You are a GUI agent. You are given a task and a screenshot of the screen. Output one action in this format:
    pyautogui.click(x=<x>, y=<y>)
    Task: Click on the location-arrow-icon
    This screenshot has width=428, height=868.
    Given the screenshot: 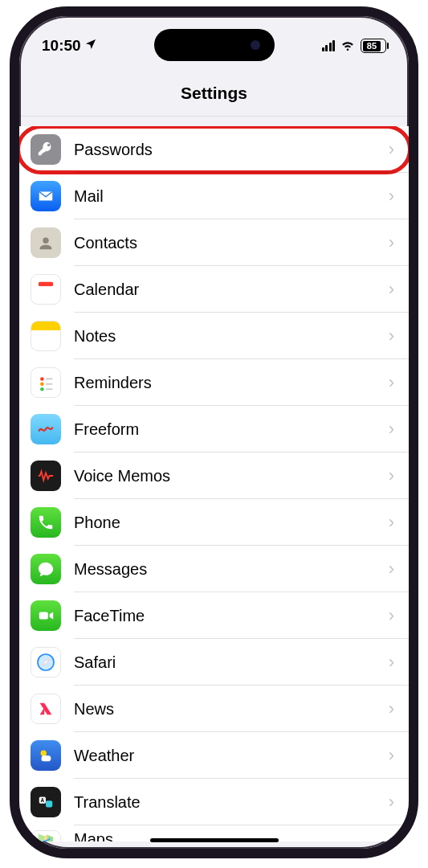 What is the action you would take?
    pyautogui.click(x=91, y=46)
    